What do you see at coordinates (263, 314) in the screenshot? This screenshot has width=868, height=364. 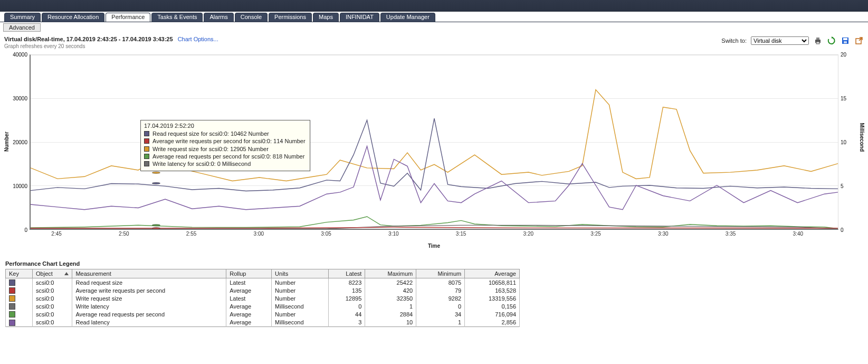 I see `legend-row: scsi0:0Average read requests per secondA…` at bounding box center [263, 314].